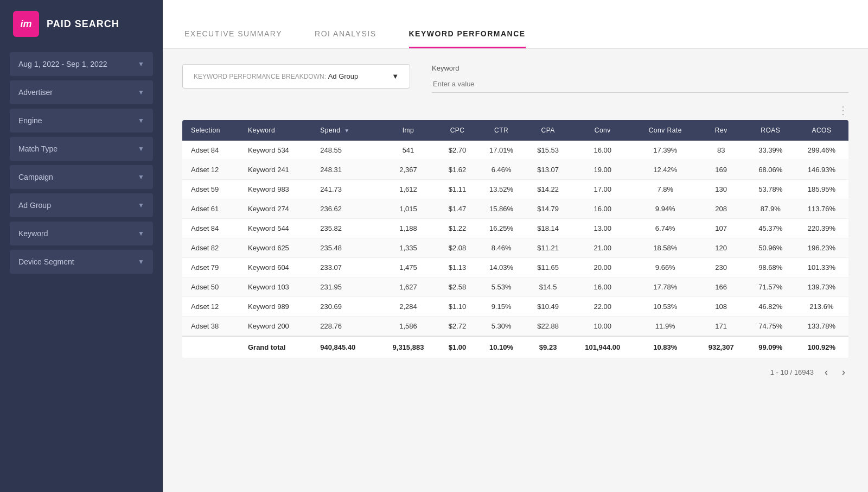 This screenshot has width=868, height=492. Describe the element at coordinates (722, 347) in the screenshot. I see `grand-total-cell-9: 932,307` at that location.